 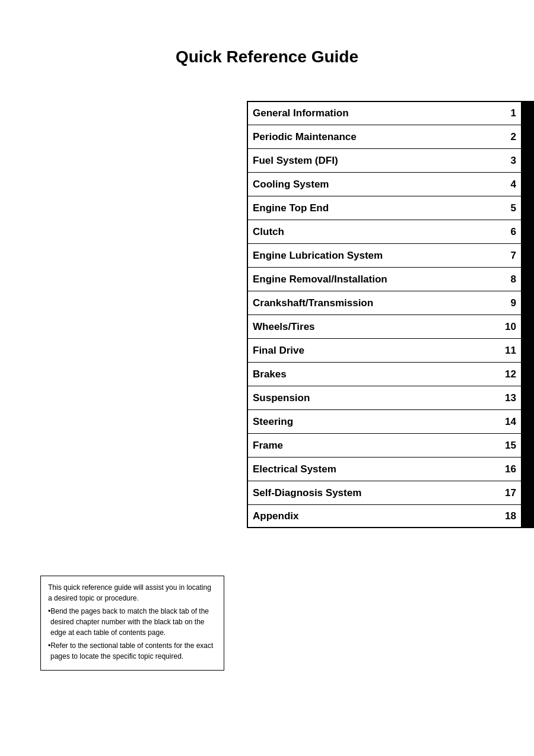 I want to click on toc-item-number: 13, so click(x=509, y=398).